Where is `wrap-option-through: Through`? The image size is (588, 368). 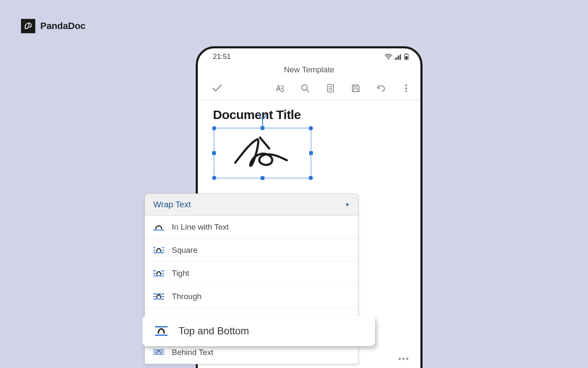 wrap-option-through: Through is located at coordinates (252, 297).